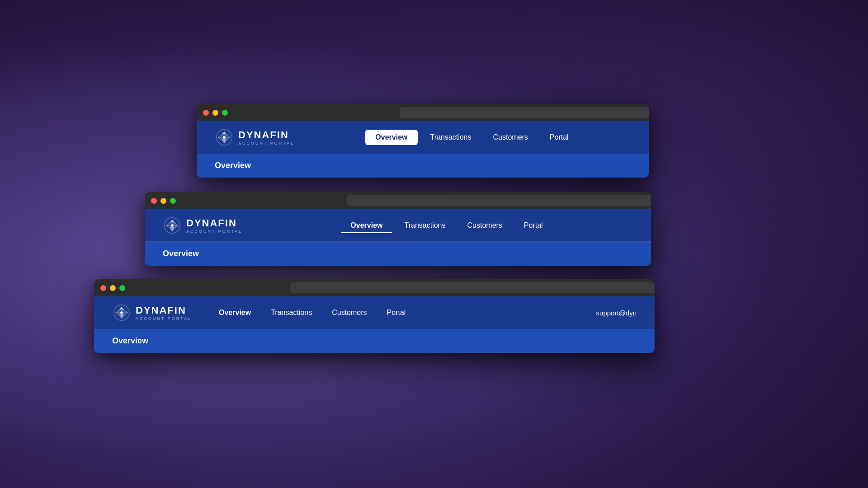  What do you see at coordinates (374, 341) in the screenshot?
I see `page-content-3: Overview` at bounding box center [374, 341].